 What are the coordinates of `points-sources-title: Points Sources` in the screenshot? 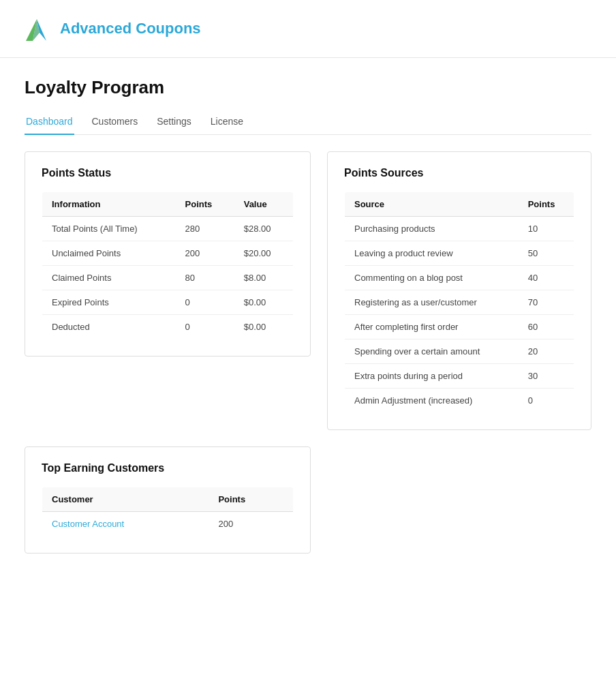 It's located at (459, 173).